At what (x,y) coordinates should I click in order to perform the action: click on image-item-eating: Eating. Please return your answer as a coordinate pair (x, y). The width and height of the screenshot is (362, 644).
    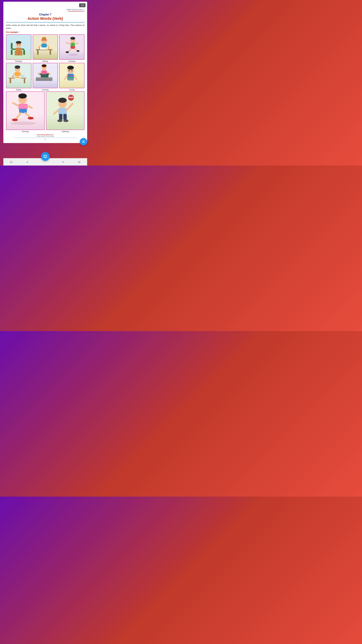
    Looking at the image, I should click on (18, 77).